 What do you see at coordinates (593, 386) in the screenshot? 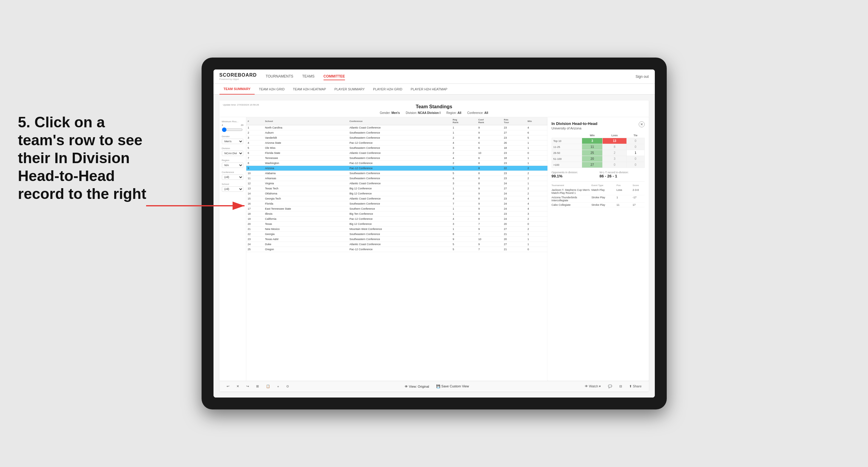
I see `watch-button: 👁 Watch ▾` at bounding box center [593, 386].